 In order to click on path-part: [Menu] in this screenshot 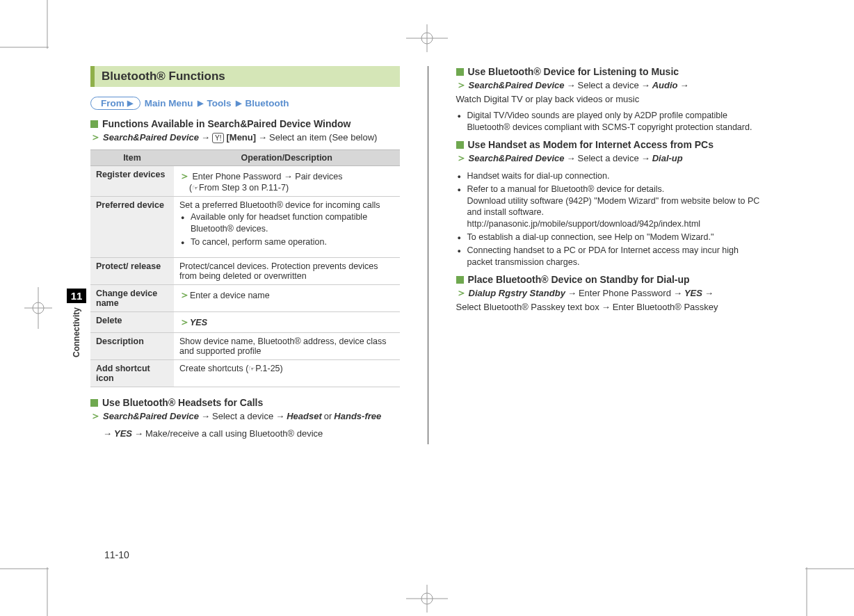, I will do `click(241, 138)`.